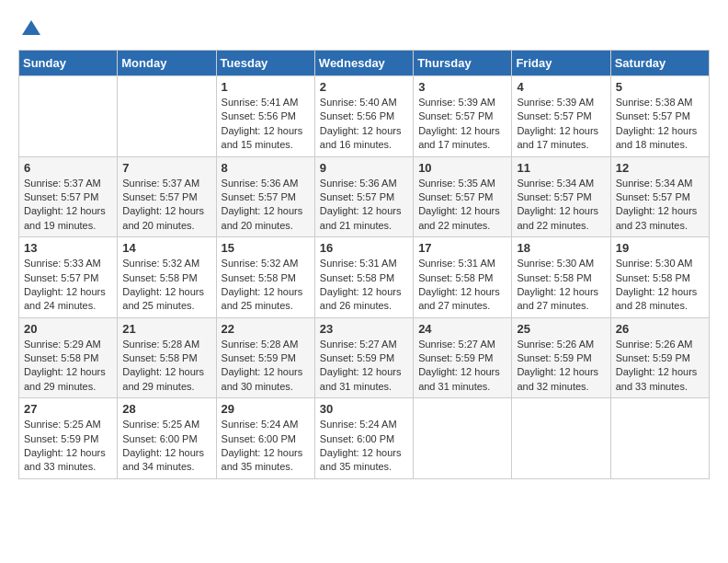 Image resolution: width=728 pixels, height=563 pixels. I want to click on day-number: 18, so click(561, 248).